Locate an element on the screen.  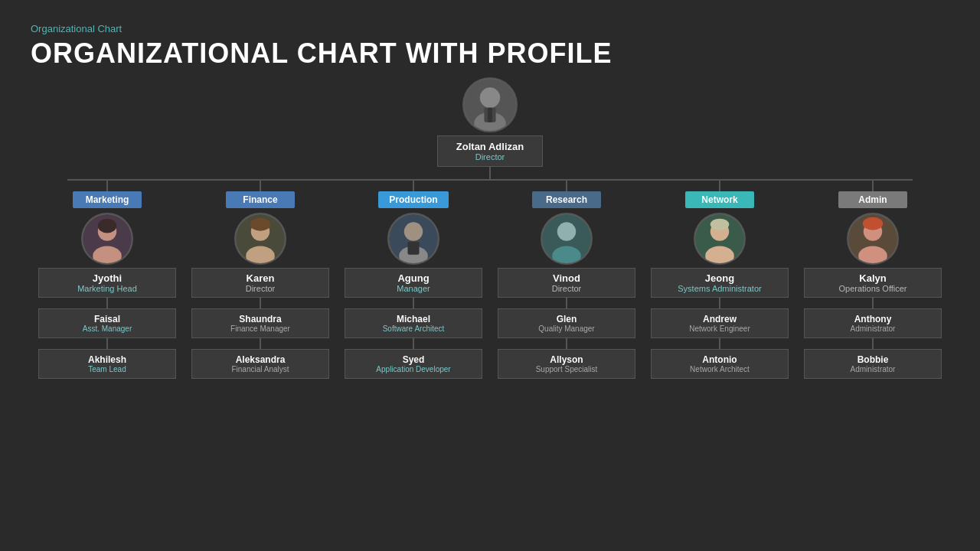
avatar-vinod is located at coordinates (567, 239).